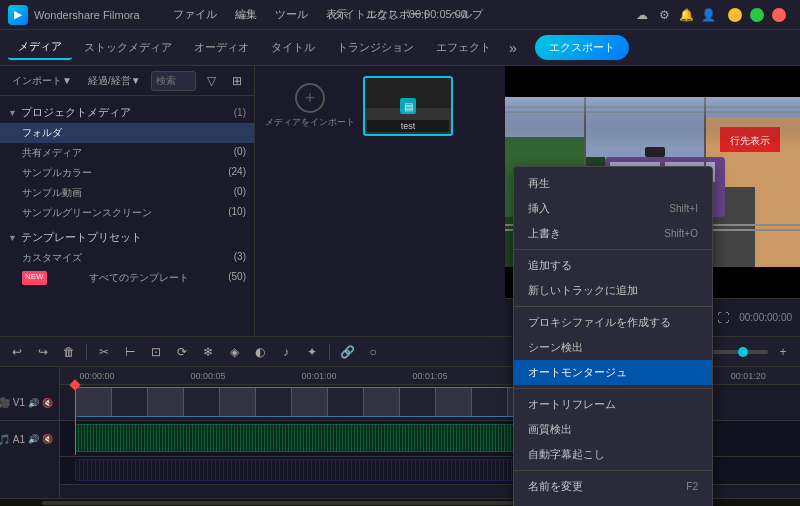 This screenshot has height=506, width=800. I want to click on ctx-insert: 挿入 Shift+I, so click(613, 208).